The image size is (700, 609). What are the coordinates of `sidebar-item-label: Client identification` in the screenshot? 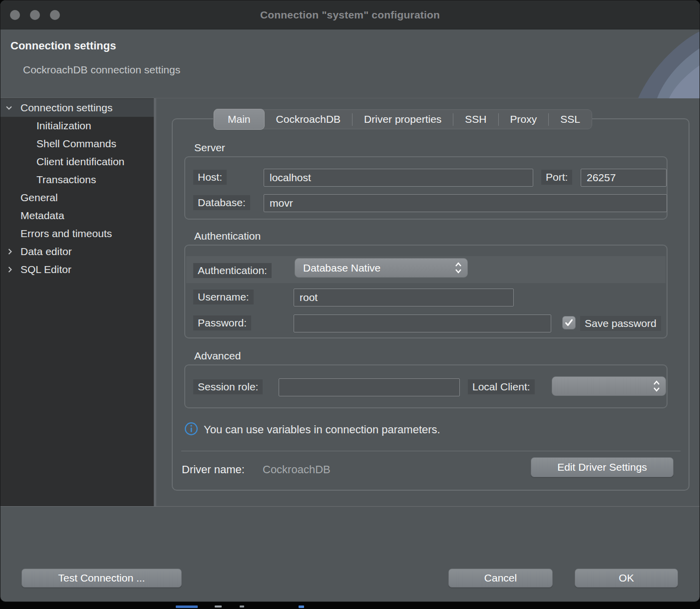 It's located at (80, 162).